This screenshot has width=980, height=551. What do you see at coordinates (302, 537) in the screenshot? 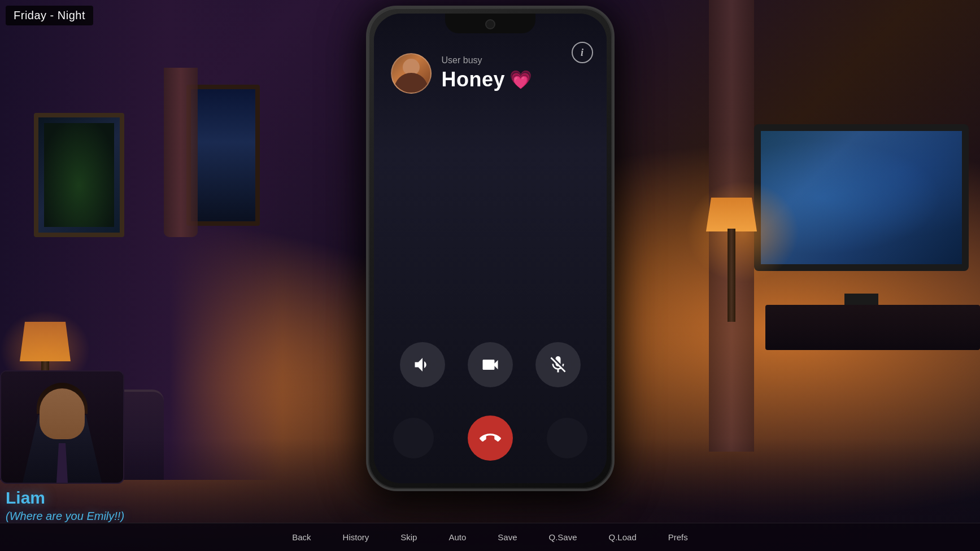
I see `back-button: Back` at bounding box center [302, 537].